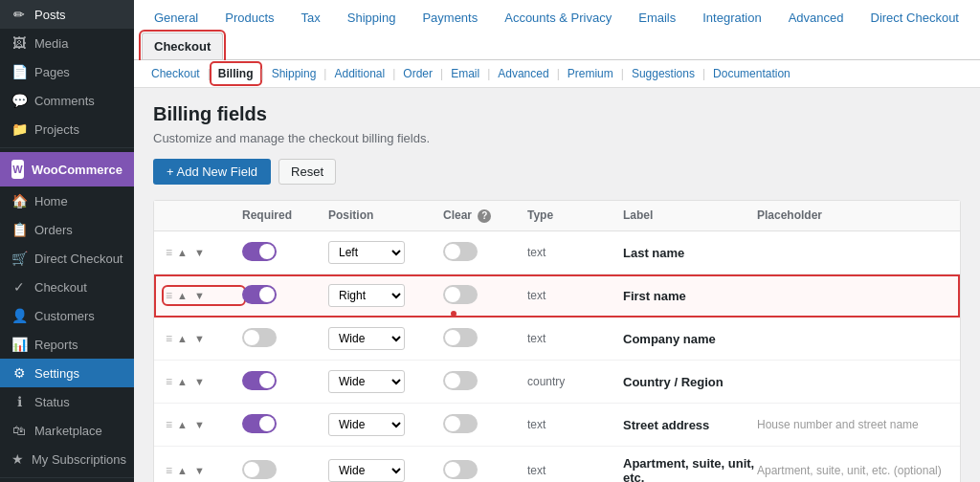 The width and height of the screenshot is (980, 482). Describe the element at coordinates (371, 17) in the screenshot. I see `tab-shipping: Shipping` at that location.